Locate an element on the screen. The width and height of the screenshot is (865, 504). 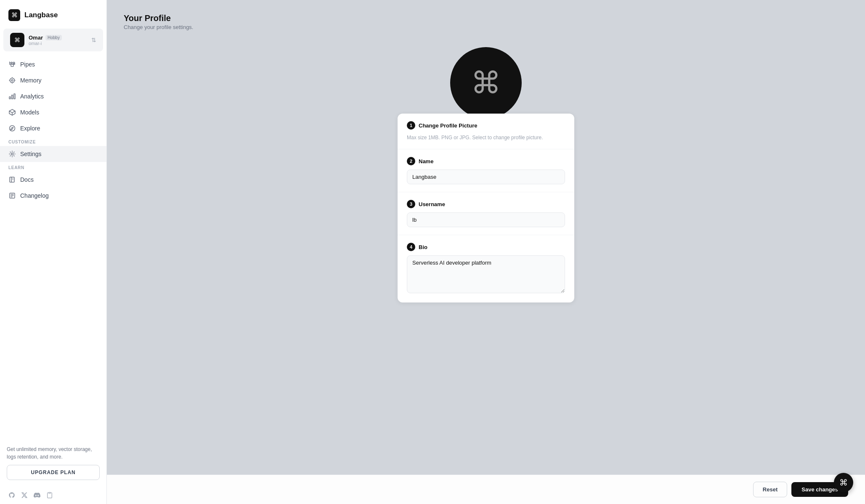
picture-section-desc: Max size 1MB. PNG or JPG. Select to chan… is located at coordinates (486, 138).